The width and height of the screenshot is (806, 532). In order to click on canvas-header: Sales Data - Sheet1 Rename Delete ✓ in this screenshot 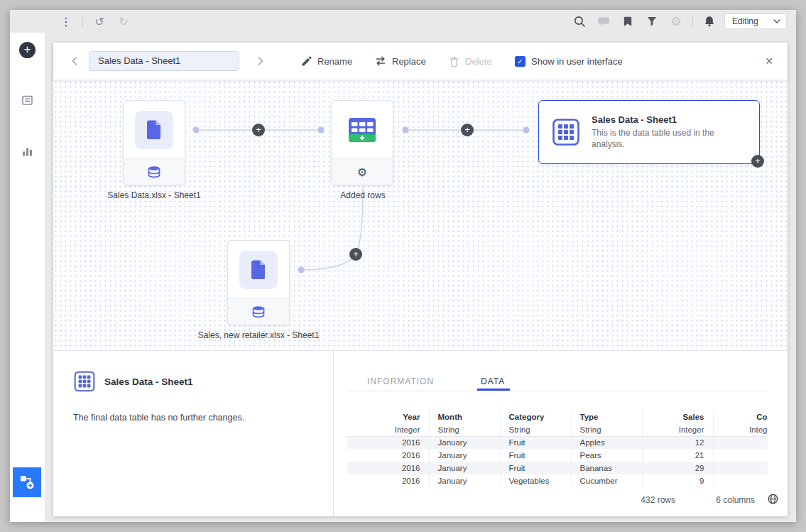, I will do `click(420, 61)`.